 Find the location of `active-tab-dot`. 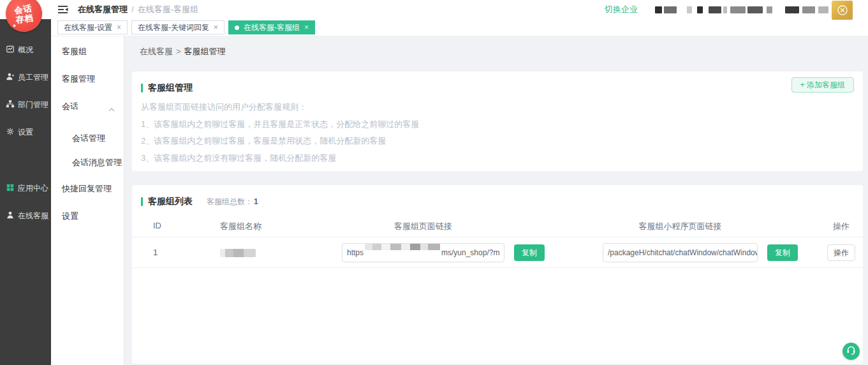

active-tab-dot is located at coordinates (237, 28).